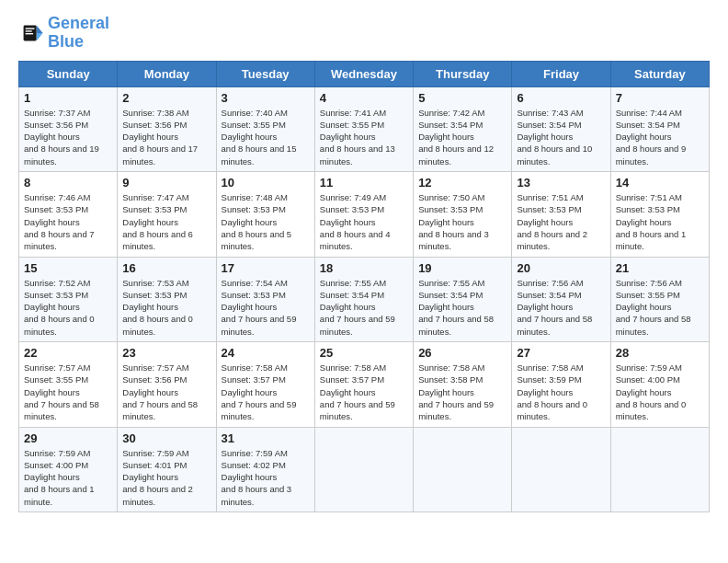 This screenshot has width=728, height=563. I want to click on day-info: Sunrise: 7:48 AM Sunset: 3:53 PM Dayligh…, so click(266, 222).